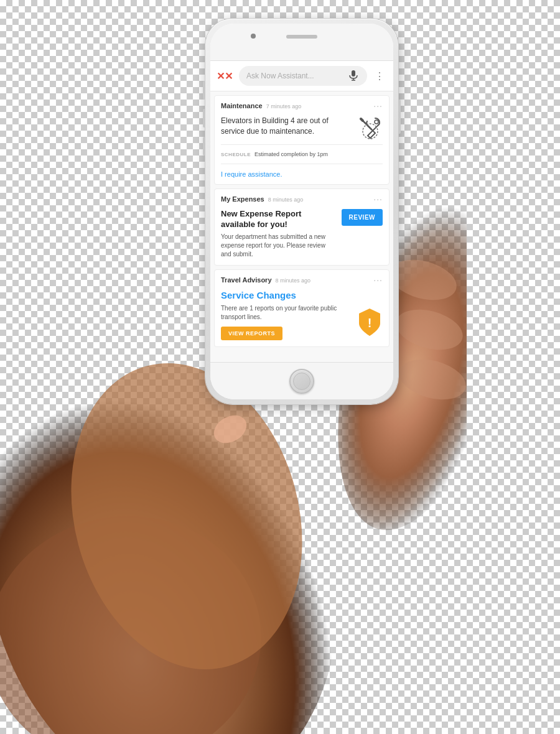  Describe the element at coordinates (286, 200) in the screenshot. I see `expenses-card-time: 8 minutes ago` at that location.